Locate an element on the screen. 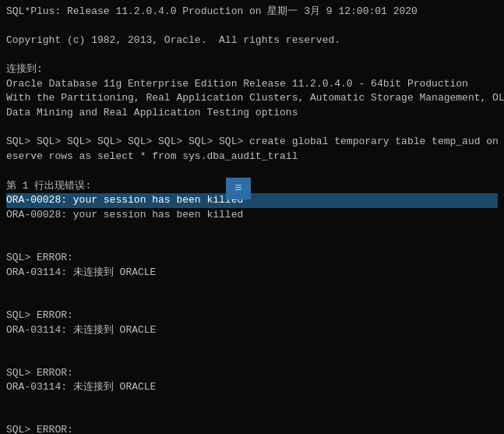 Image resolution: width=504 pixels, height=434 pixels. line-7: Oracle Database 11g Enterprise Edition R… is located at coordinates (252, 84).